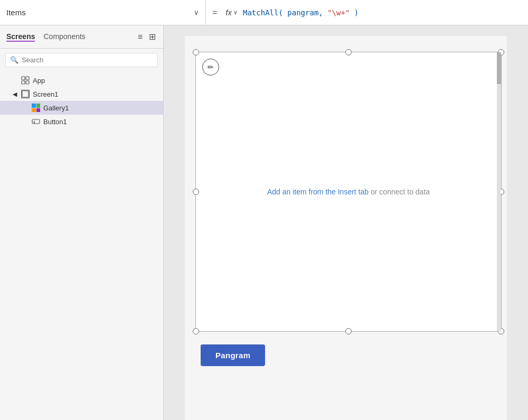  Describe the element at coordinates (103, 13) in the screenshot. I see `property-selector: Items ∨` at that location.